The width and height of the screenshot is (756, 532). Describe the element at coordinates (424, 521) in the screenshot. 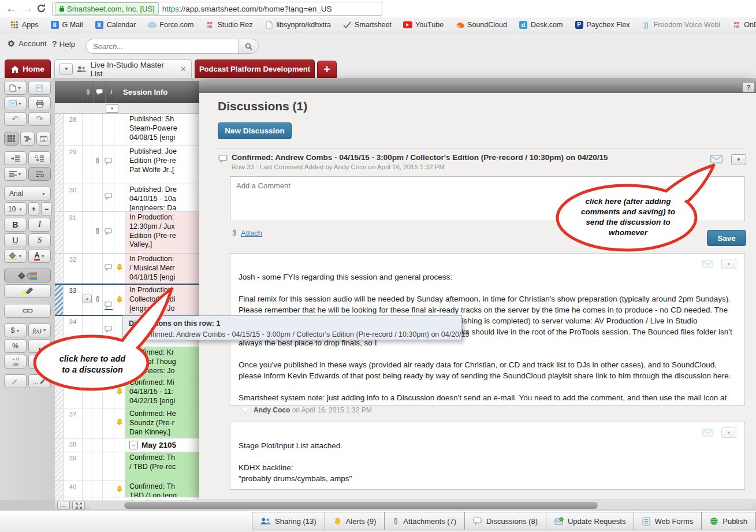

I see `attachments-button: Attachments (7)` at that location.